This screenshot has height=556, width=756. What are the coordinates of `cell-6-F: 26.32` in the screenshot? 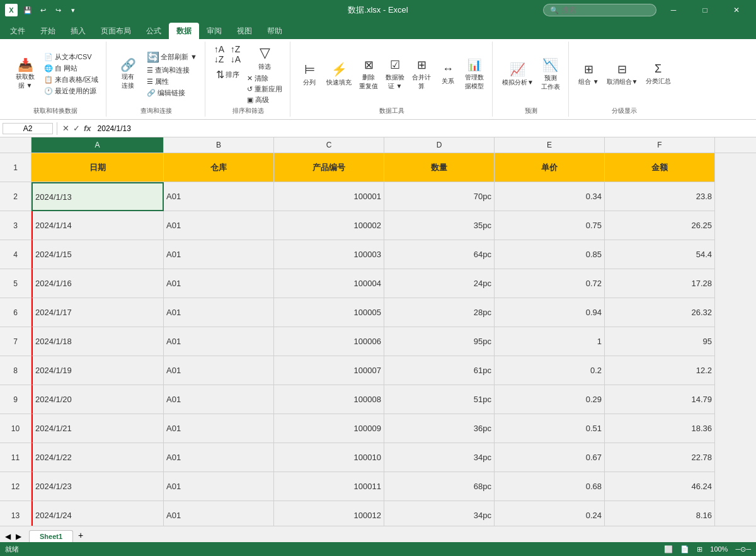 It's located at (660, 313).